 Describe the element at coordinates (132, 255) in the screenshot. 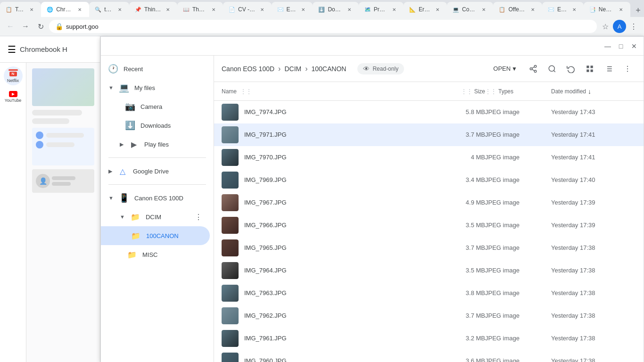

I see `misc-folder-icon: 📁` at that location.